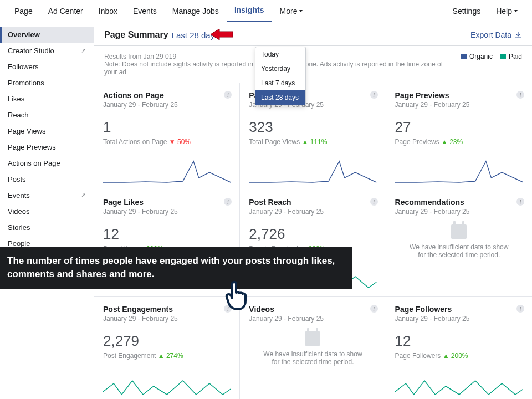 Image resolution: width=532 pixels, height=399 pixels. What do you see at coordinates (459, 127) in the screenshot?
I see `card-value: 27` at bounding box center [459, 127].